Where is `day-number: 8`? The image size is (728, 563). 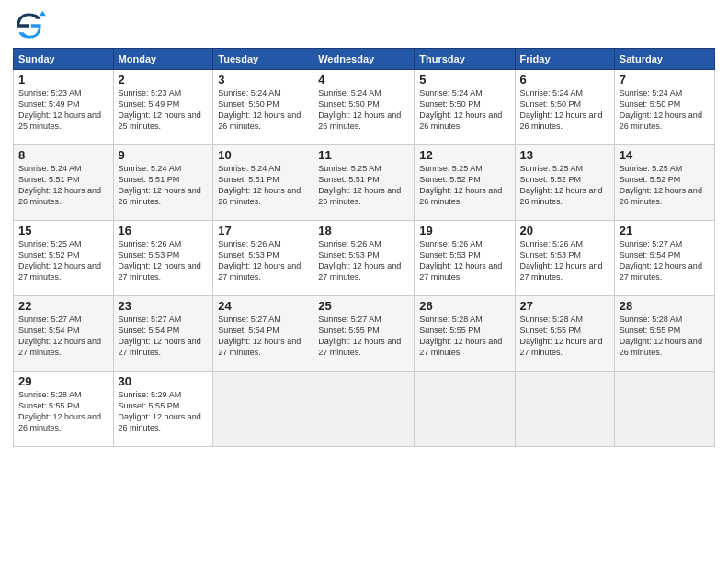
day-number: 8 is located at coordinates (63, 155).